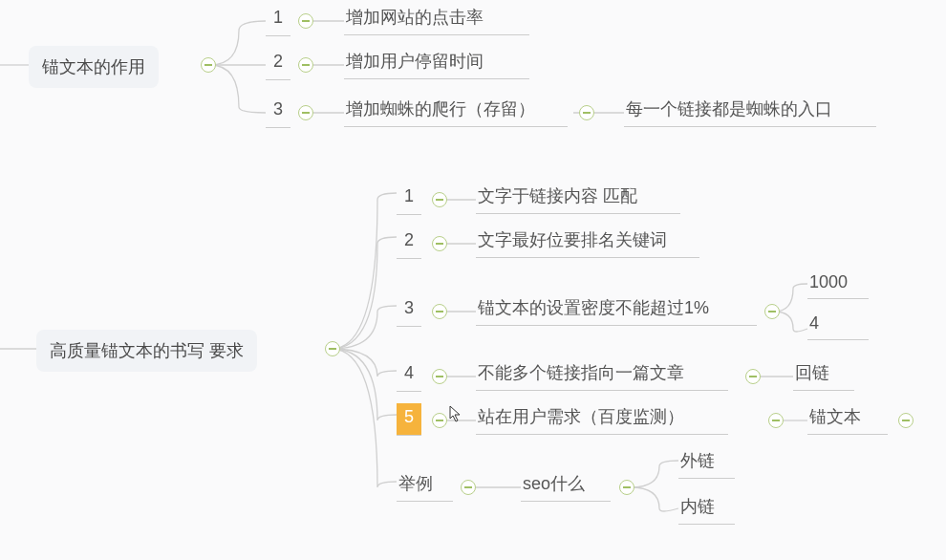 The width and height of the screenshot is (946, 560). What do you see at coordinates (838, 326) in the screenshot?
I see `leaf-node: 4` at bounding box center [838, 326].